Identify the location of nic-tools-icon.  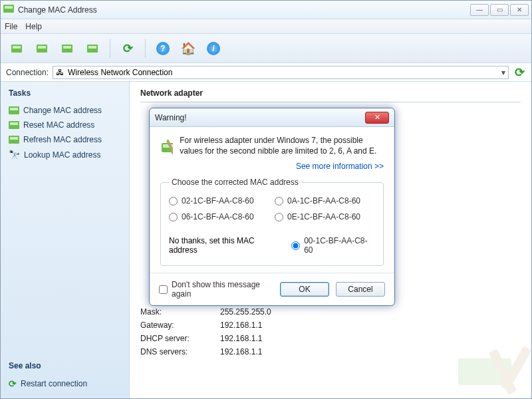
(166, 147).